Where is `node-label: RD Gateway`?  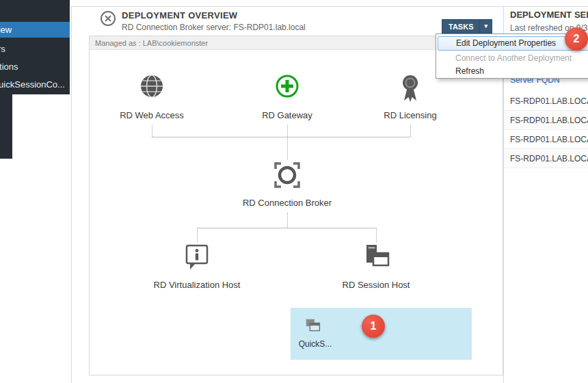 node-label: RD Gateway is located at coordinates (287, 115).